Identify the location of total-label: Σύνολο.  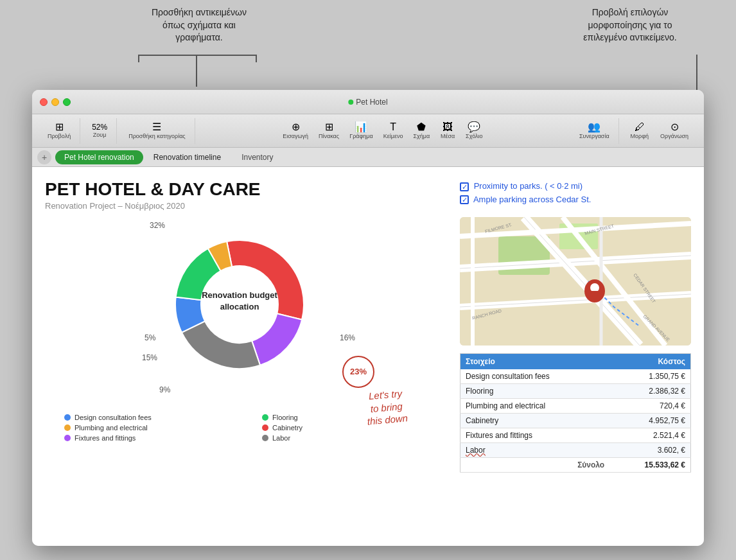
(536, 465).